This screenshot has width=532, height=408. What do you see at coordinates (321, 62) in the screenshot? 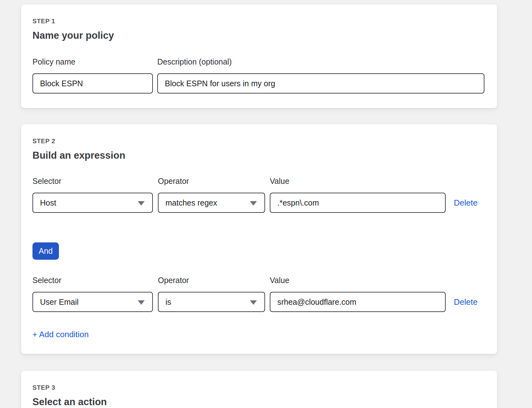
I see `description-label: Description (optional)` at bounding box center [321, 62].